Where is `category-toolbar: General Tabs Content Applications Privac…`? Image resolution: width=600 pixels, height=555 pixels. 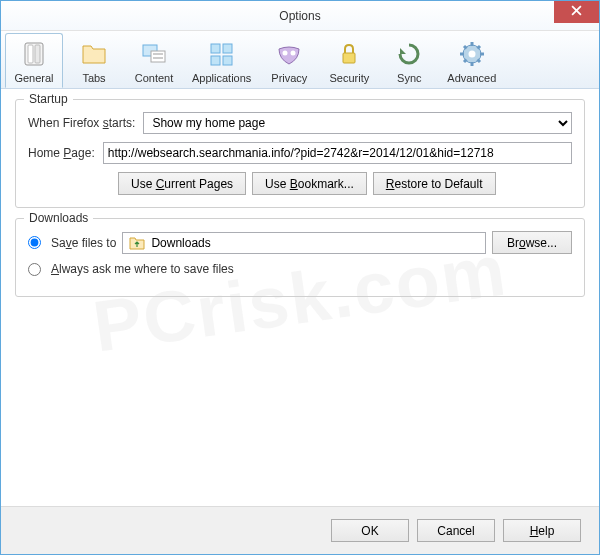 category-toolbar: General Tabs Content Applications Privac… is located at coordinates (300, 60).